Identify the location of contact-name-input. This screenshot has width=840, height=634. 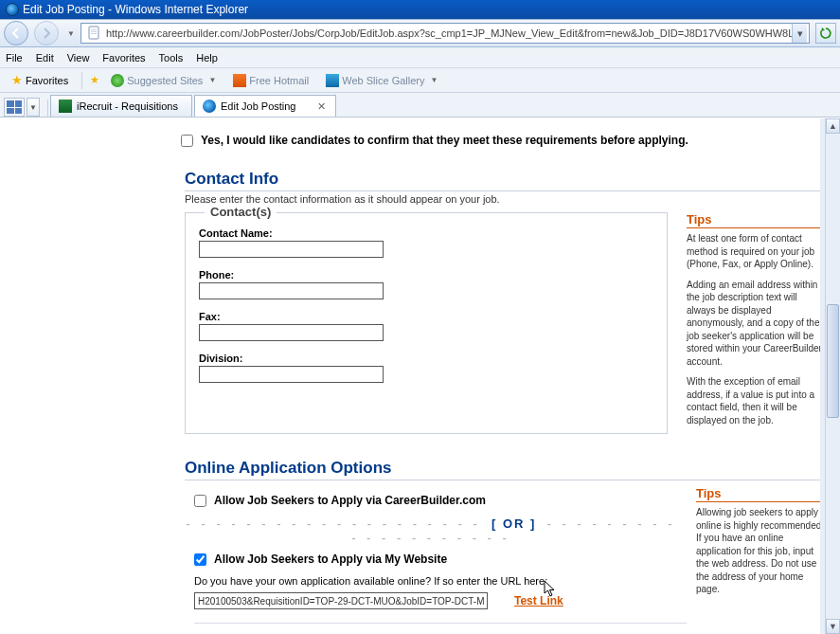
(292, 249).